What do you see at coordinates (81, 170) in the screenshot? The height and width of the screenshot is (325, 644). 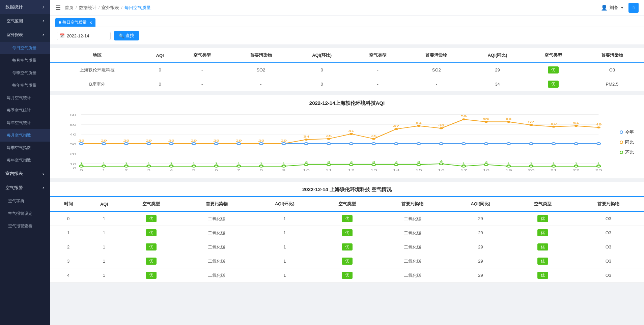 I see `svg-text: 0` at bounding box center [81, 170].